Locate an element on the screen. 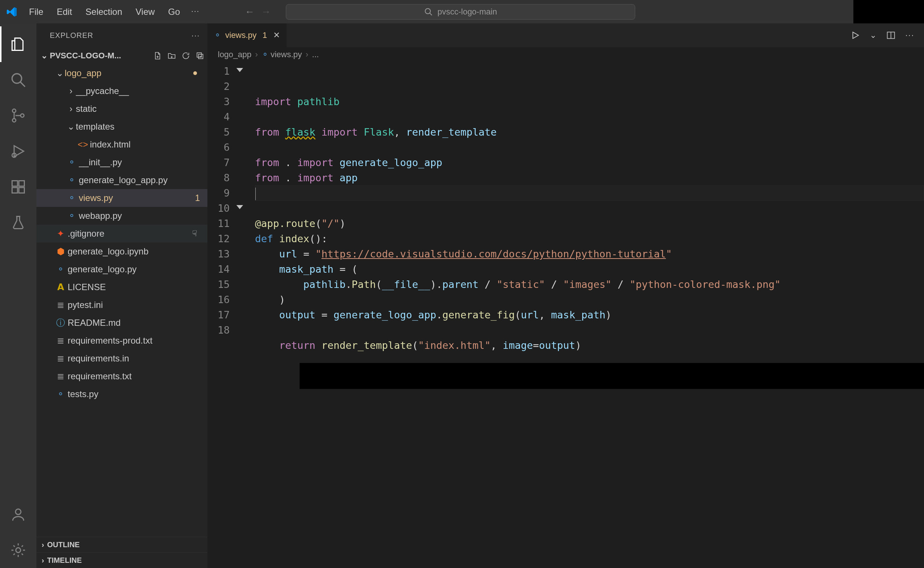  file-requirements-in: ≣ requirements.in is located at coordinates (122, 358).